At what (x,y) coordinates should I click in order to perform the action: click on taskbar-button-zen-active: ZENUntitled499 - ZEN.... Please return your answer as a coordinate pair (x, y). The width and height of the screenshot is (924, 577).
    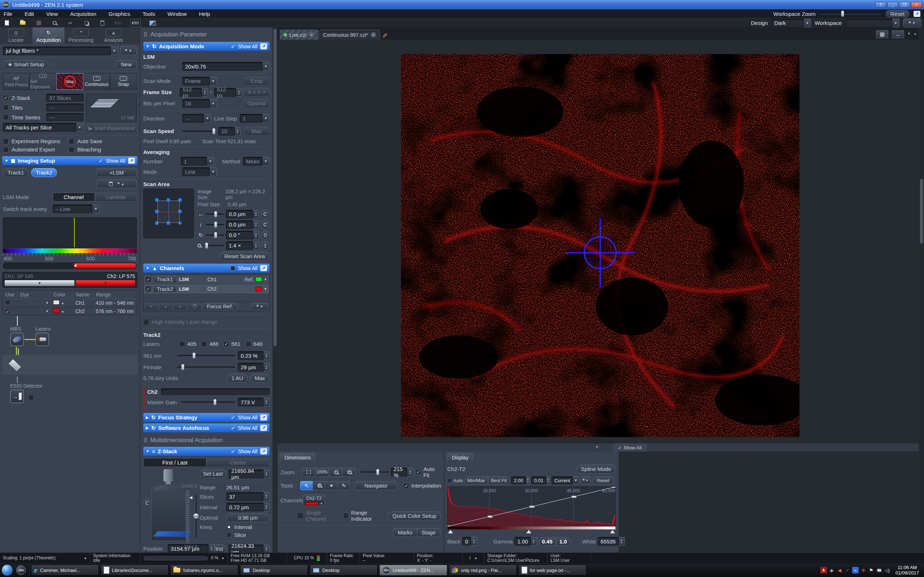
    Looking at the image, I should click on (413, 570).